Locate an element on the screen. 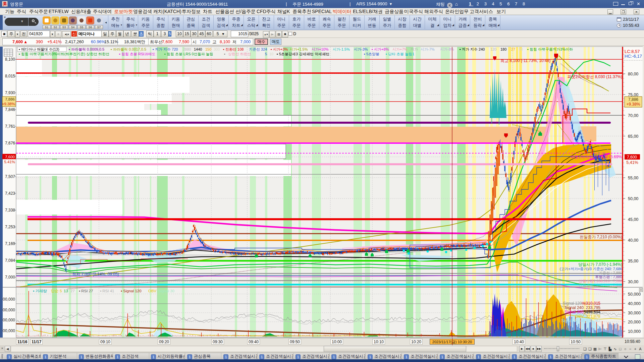  svg-text: 2880 is located at coordinates (187, 49).